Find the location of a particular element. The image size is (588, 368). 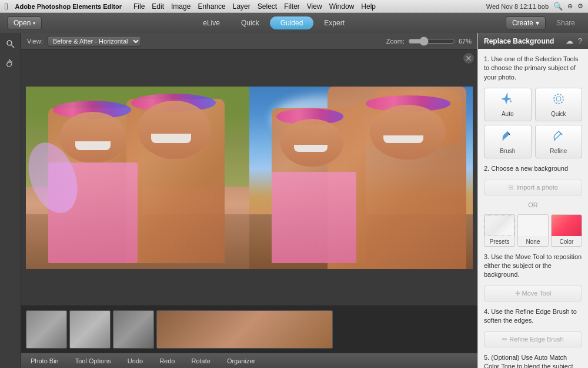

app-name: Adobe Photoshop Elements Editor is located at coordinates (68, 6).